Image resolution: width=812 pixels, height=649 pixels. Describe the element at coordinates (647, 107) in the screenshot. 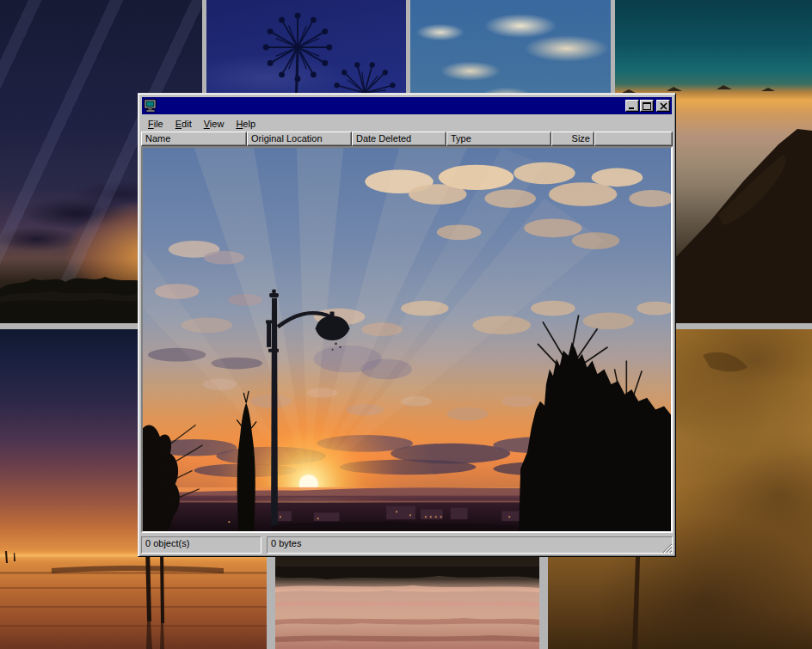

I see `maximize-icon` at that location.